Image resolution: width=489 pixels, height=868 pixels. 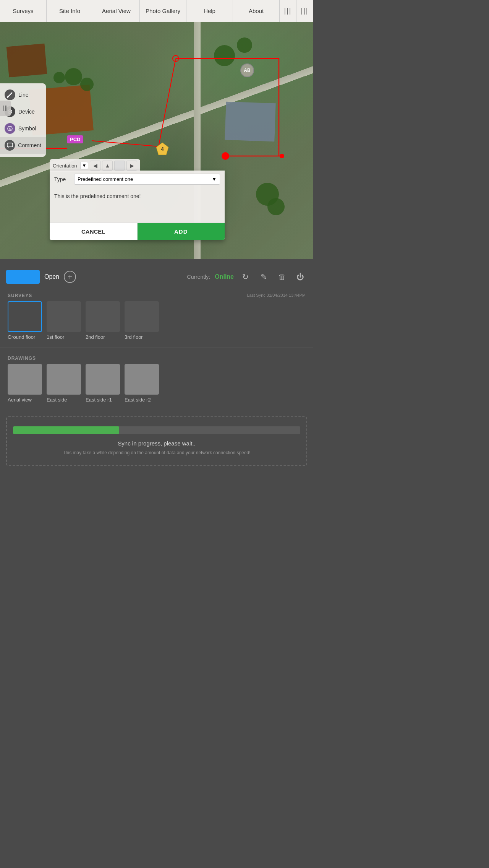 I want to click on surveys-section-label: SURVEYS Last Sync 31/04/2014 13:44PM, so click(x=157, y=294).